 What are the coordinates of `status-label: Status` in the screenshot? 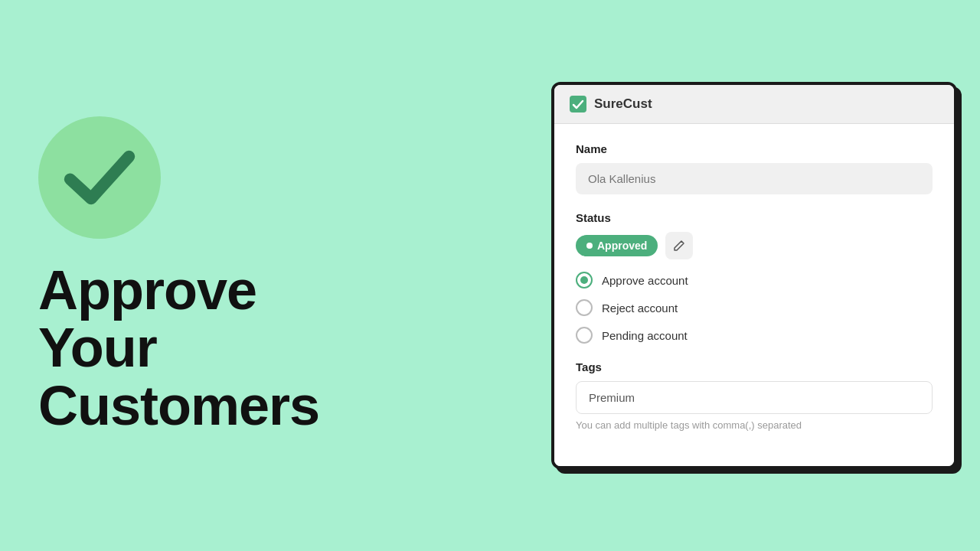 It's located at (754, 217).